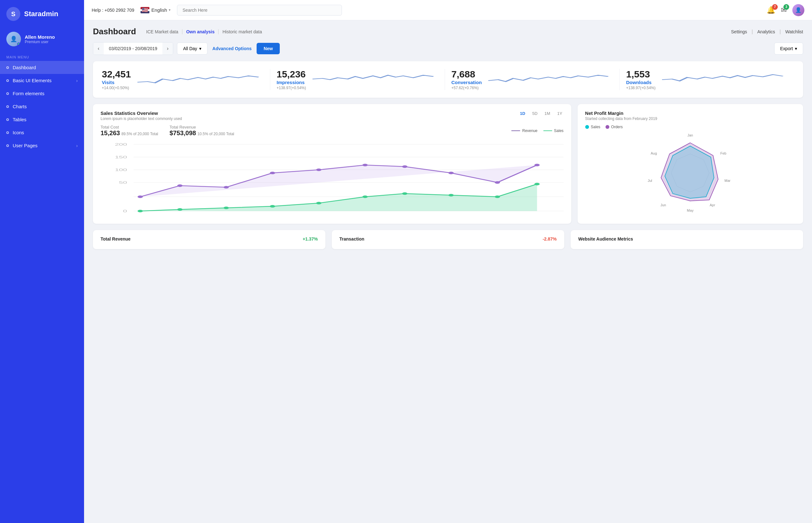 This screenshot has height=523, width=812. I want to click on bottom-card-header: Transaction -2.87%, so click(448, 239).